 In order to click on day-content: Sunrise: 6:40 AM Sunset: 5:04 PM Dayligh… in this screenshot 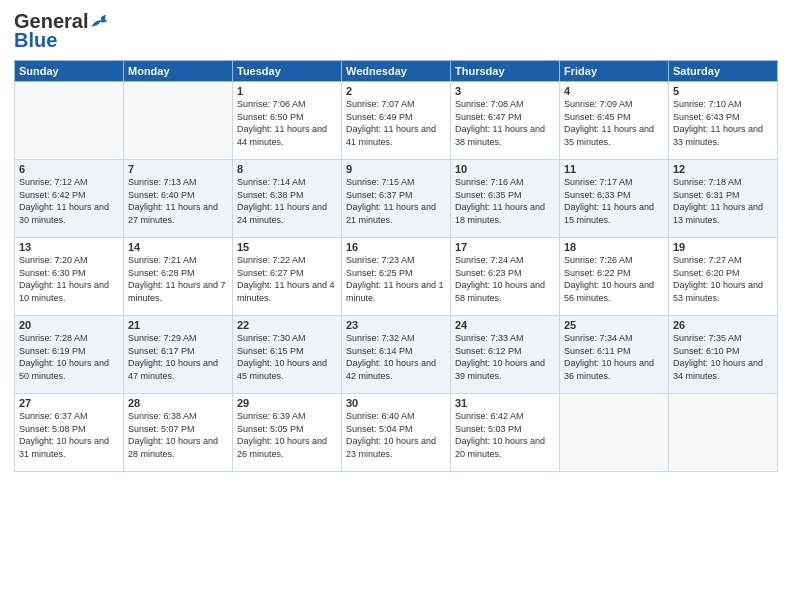, I will do `click(396, 435)`.